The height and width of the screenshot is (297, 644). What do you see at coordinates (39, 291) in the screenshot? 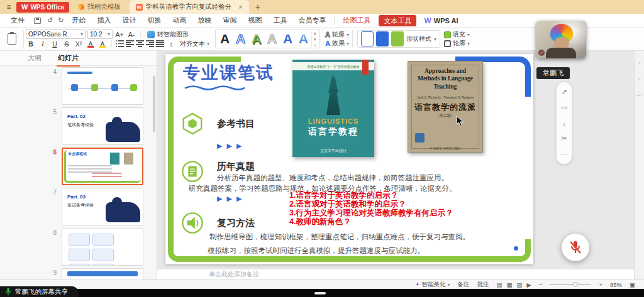
I see `screen-share-banner: 常鹏飞的屏幕共享` at bounding box center [39, 291].